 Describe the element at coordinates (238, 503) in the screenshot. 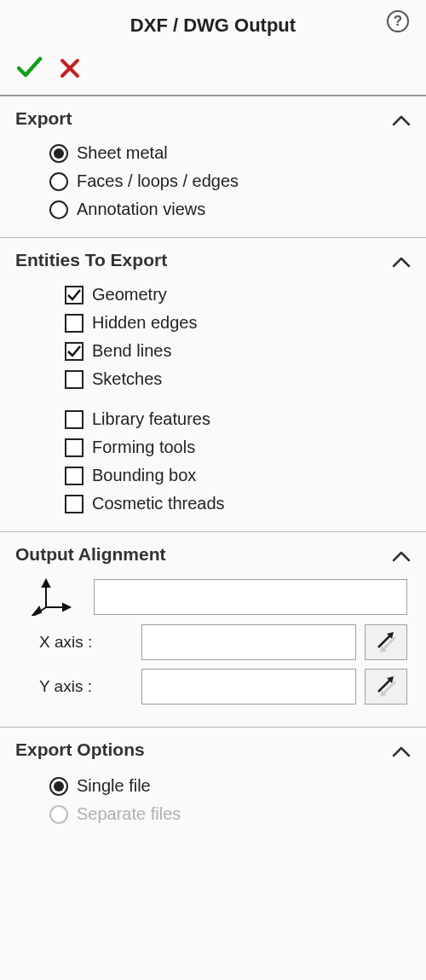

I see `checkbox-cosmetic-threads: Cosmetic threads` at that location.